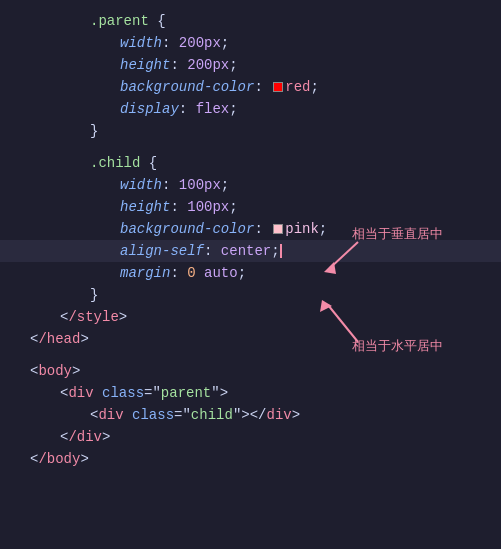 Image resolution: width=501 pixels, height=549 pixels. What do you see at coordinates (250, 21) in the screenshot?
I see `code-line: .parent {` at bounding box center [250, 21].